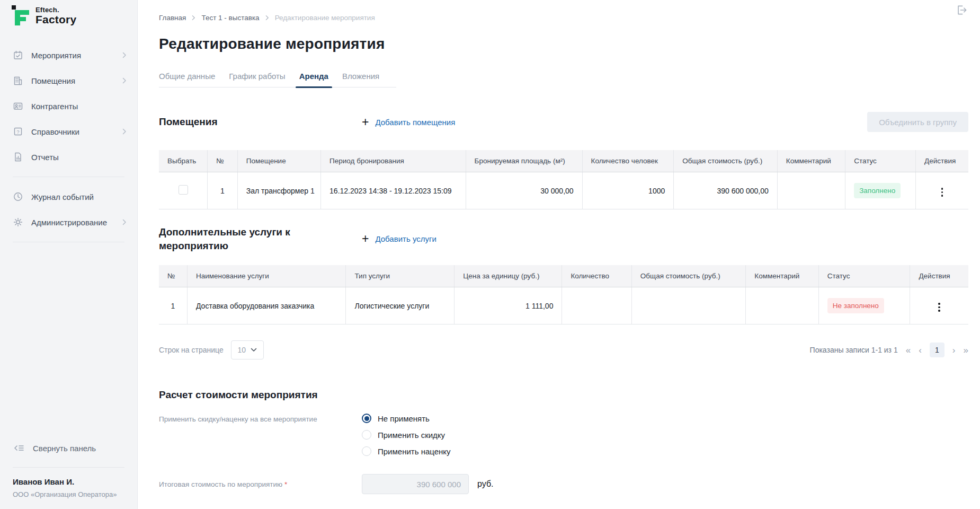 Image resolution: width=980 pixels, height=509 pixels. What do you see at coordinates (69, 209) in the screenshot?
I see `sidebar-nav-secondary: Журнал событийАдминистрирование` at bounding box center [69, 209].